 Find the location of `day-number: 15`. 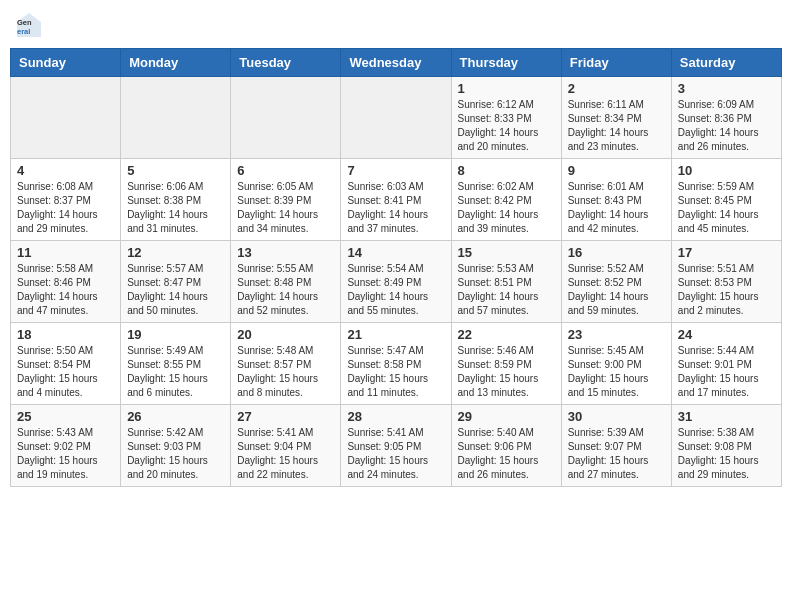

day-number: 15 is located at coordinates (506, 252).